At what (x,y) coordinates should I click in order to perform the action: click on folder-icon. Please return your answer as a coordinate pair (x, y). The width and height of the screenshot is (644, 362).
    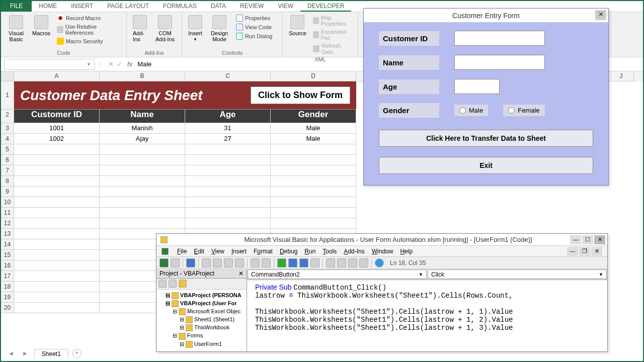
    Looking at the image, I should click on (183, 284).